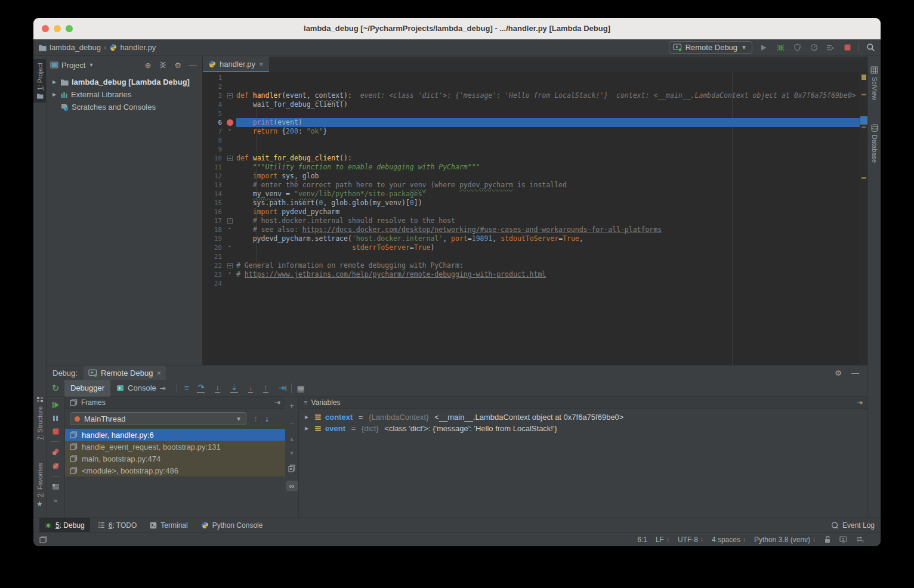  Describe the element at coordinates (168, 525) in the screenshot. I see `toolwindow-tab-terminal: Terminal` at that location.